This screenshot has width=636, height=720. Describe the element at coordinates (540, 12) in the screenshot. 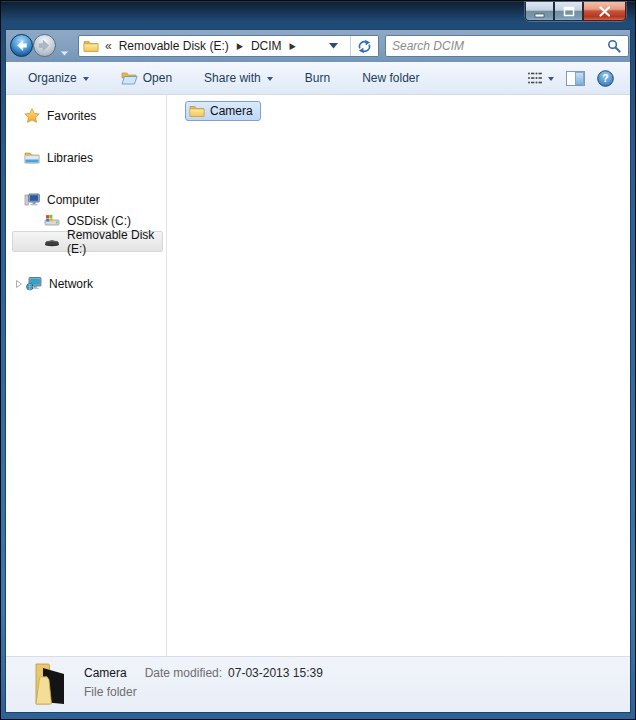

I see `minimize-icon` at that location.